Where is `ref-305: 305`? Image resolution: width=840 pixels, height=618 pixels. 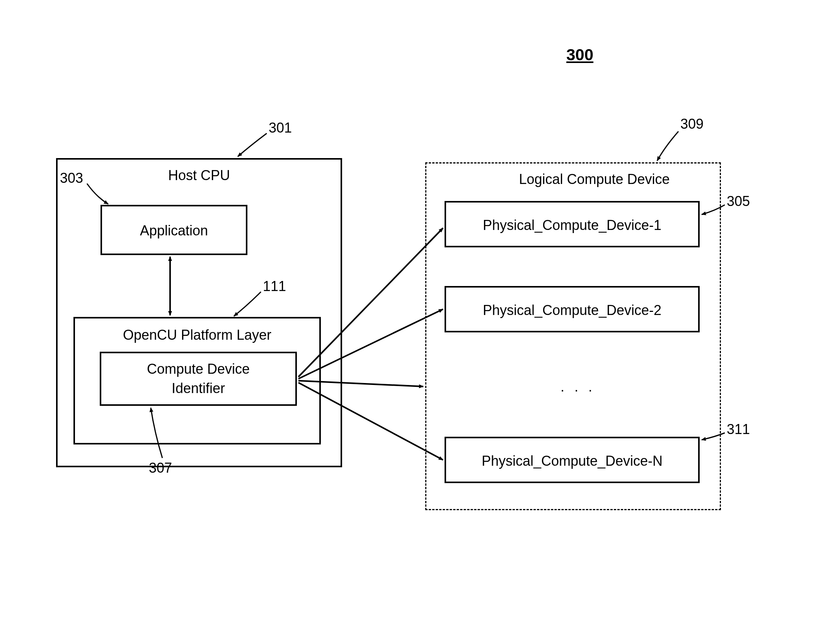
ref-305: 305 is located at coordinates (738, 201).